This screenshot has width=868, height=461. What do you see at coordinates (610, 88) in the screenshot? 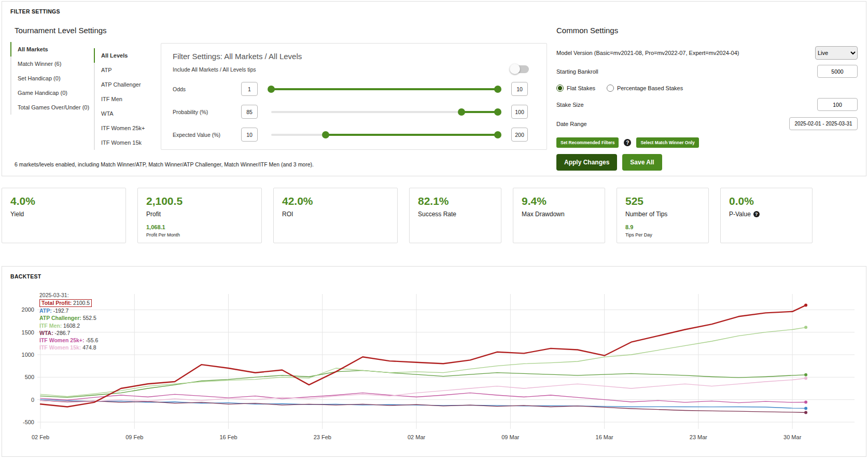
I see `percentage-stakes-radio-input` at bounding box center [610, 88].